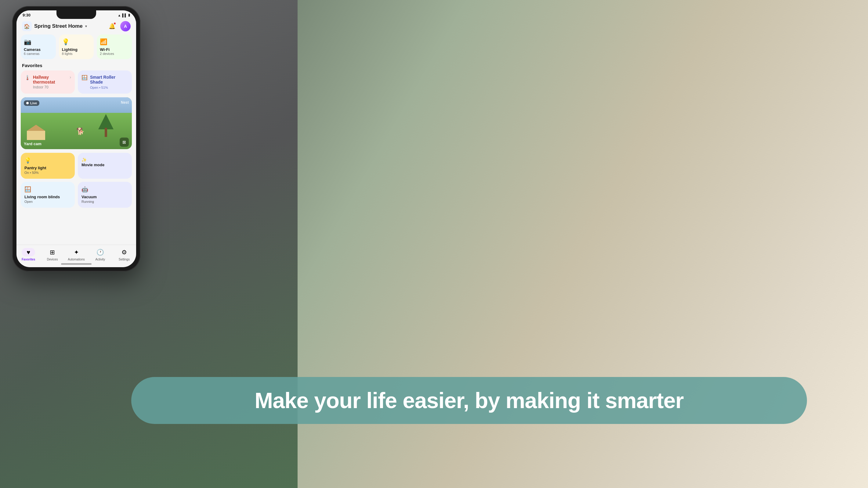 Image resolution: width=868 pixels, height=488 pixels. Describe the element at coordinates (120, 15) in the screenshot. I see `wifi-status-icon: ▲` at that location.